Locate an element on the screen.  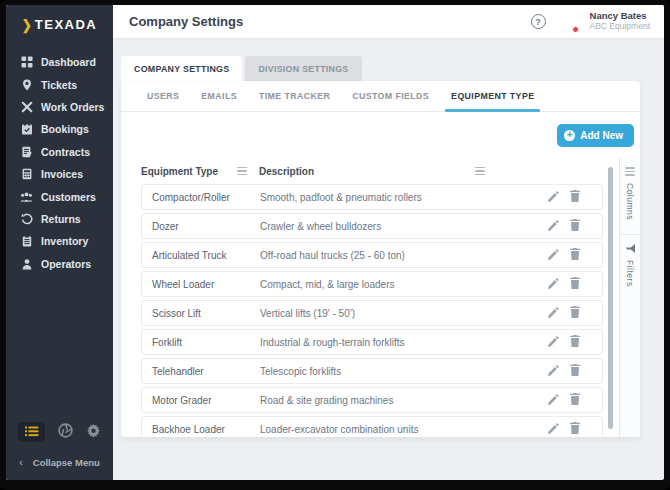
sidebar-bottom: ‹ Collapse Menu is located at coordinates (60, 451).